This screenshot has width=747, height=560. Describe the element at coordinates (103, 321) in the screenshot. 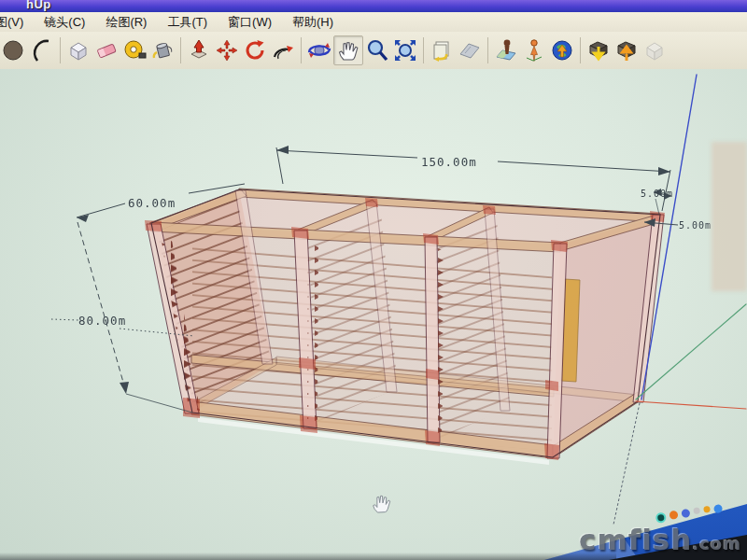

I see `dim-height: 80.00m` at that location.